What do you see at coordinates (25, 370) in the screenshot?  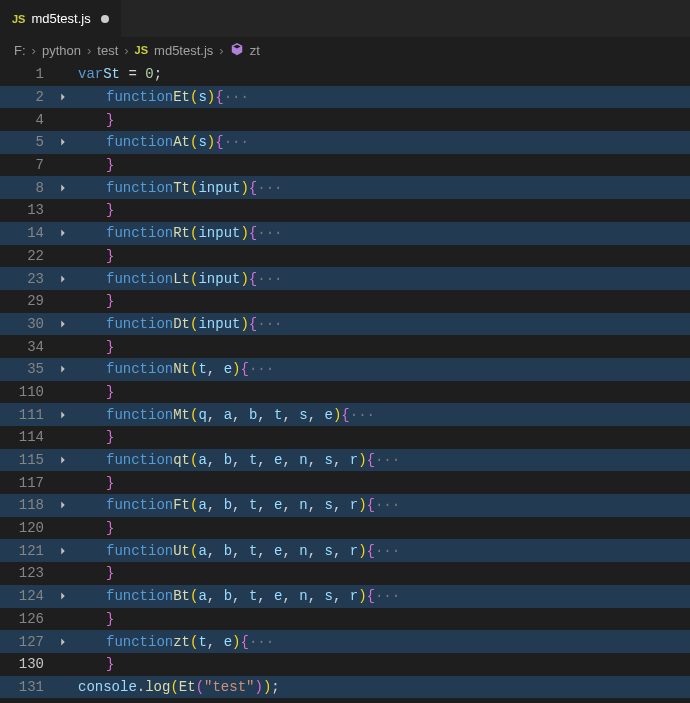 I see `line-number: 35` at bounding box center [25, 370].